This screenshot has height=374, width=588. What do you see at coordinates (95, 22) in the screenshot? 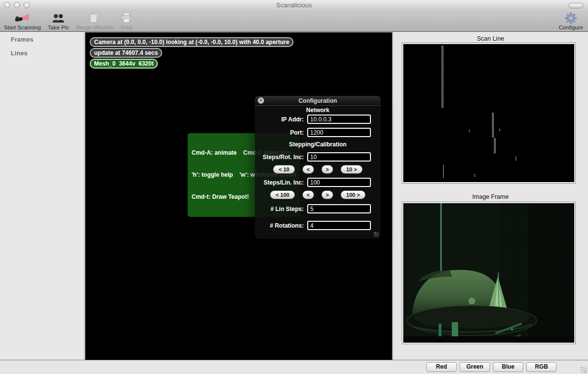
I see `merge-meshes-button: Merge Meshes` at bounding box center [95, 22].